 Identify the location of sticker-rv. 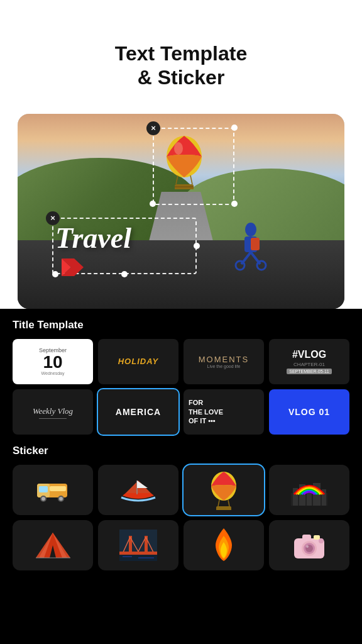
(53, 490).